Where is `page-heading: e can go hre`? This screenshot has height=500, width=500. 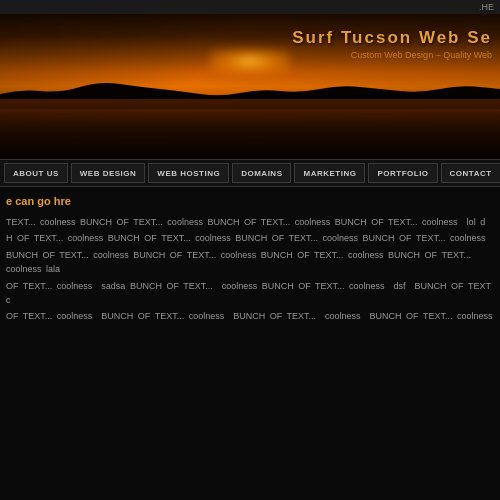 page-heading: e can go hre is located at coordinates (250, 201).